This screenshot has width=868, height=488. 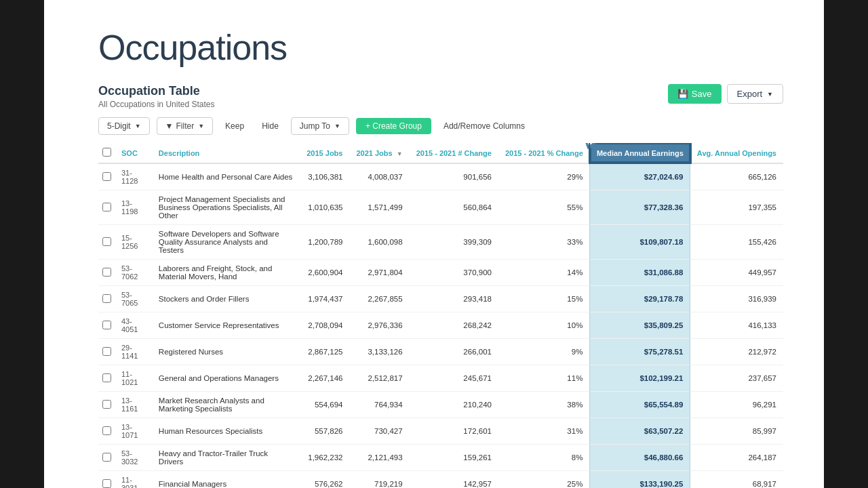 I want to click on cell-median-earnings: $77,328.36, so click(x=640, y=207).